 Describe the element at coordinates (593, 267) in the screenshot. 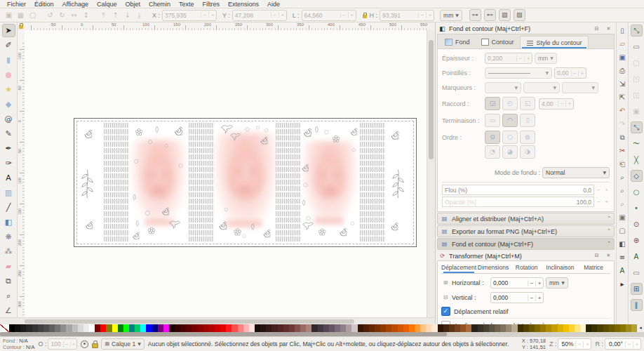

I see `transform-tab: Matrice` at that location.